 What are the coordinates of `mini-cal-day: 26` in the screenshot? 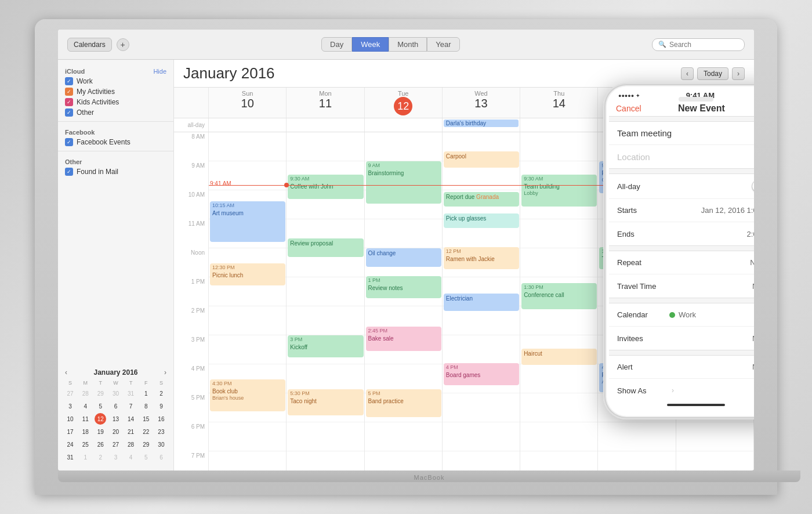 It's located at (100, 444).